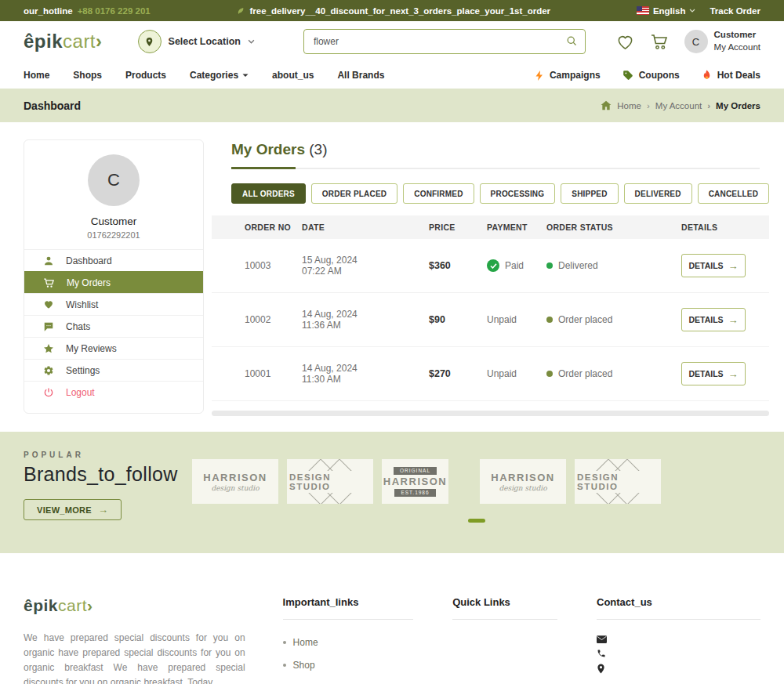 Image resolution: width=784 pixels, height=684 pixels. I want to click on sidebar-item-chats: Chats, so click(114, 326).